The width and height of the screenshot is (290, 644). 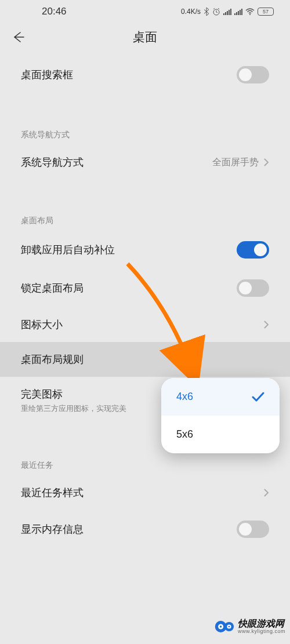 What do you see at coordinates (145, 37) in the screenshot?
I see `page-title: 桌面` at bounding box center [145, 37].